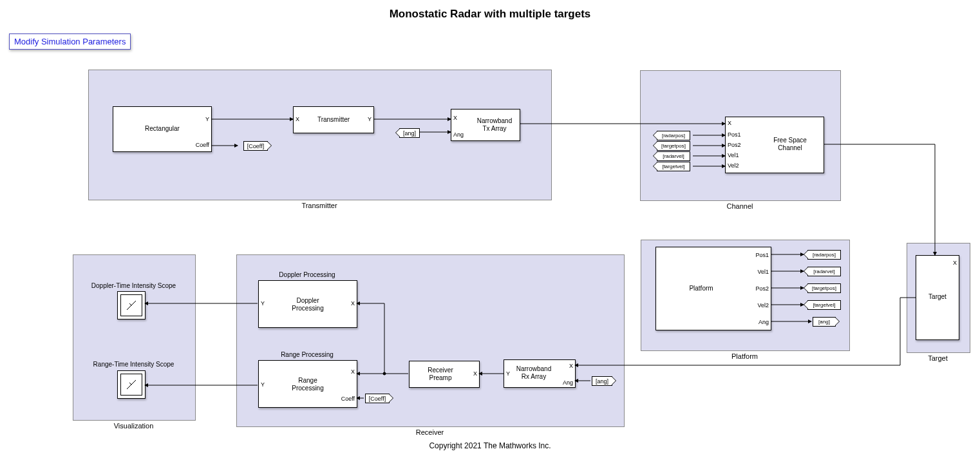  What do you see at coordinates (534, 373) in the screenshot?
I see `block-rxarray-name: NarrowbandRx Array` at bounding box center [534, 373].